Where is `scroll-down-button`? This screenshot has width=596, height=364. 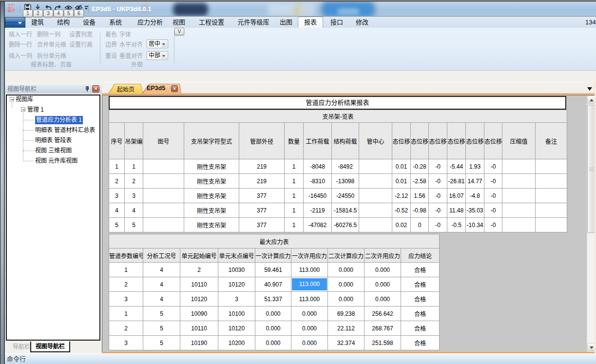
scroll-down-button is located at coordinates (591, 347).